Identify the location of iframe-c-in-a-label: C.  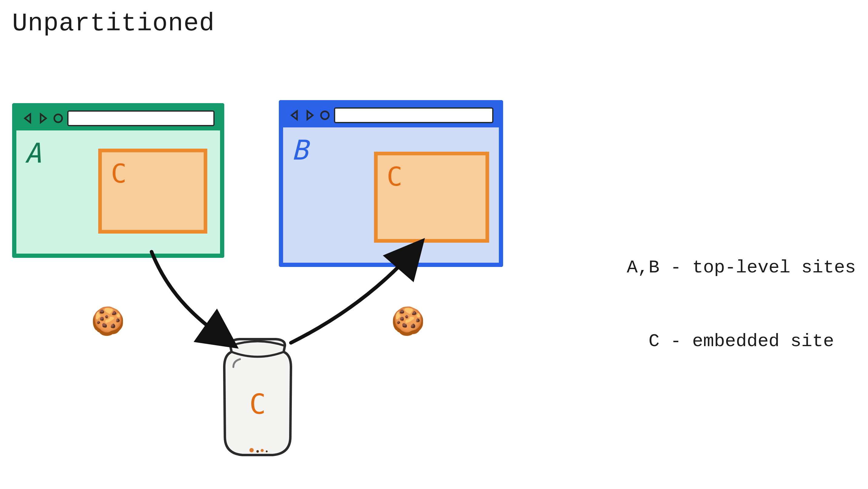
(119, 173).